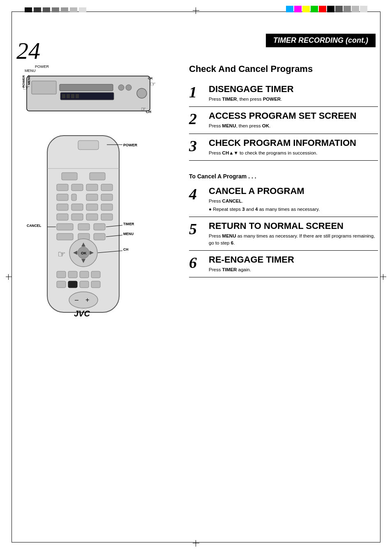 This screenshot has height=554, width=392. Describe the element at coordinates (383, 277) in the screenshot. I see `crosshair-right` at that location.